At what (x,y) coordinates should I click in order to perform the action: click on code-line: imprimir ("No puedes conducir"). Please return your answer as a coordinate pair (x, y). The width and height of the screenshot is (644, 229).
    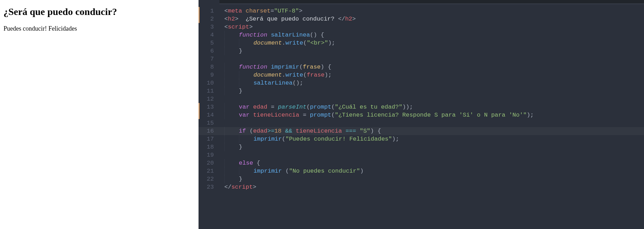
    Looking at the image, I should click on (434, 171).